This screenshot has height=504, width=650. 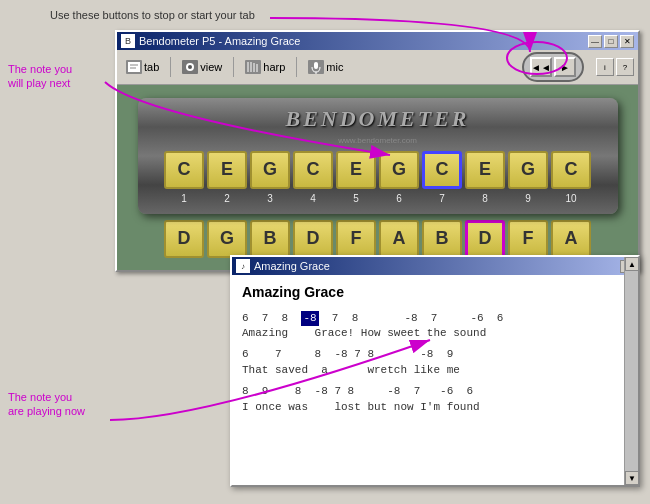 What do you see at coordinates (378, 239) in the screenshot?
I see `draw-holes-row: D G B D F A B D F A` at bounding box center [378, 239].